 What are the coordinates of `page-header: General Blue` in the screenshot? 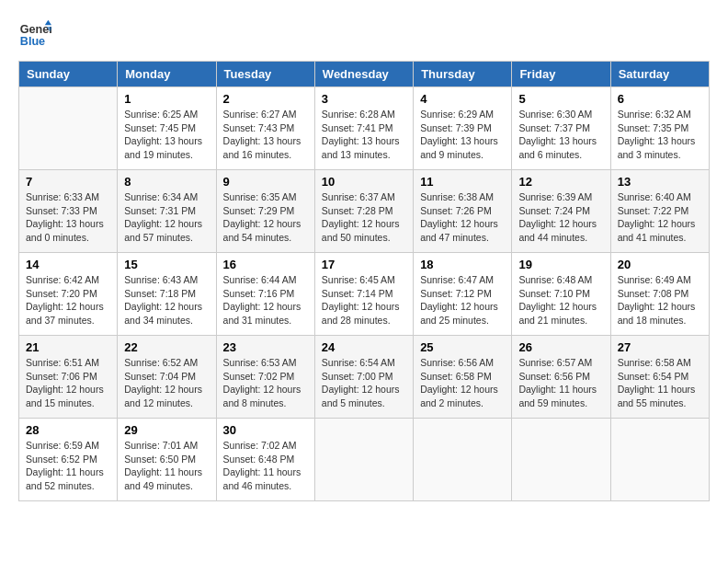 It's located at (364, 35).